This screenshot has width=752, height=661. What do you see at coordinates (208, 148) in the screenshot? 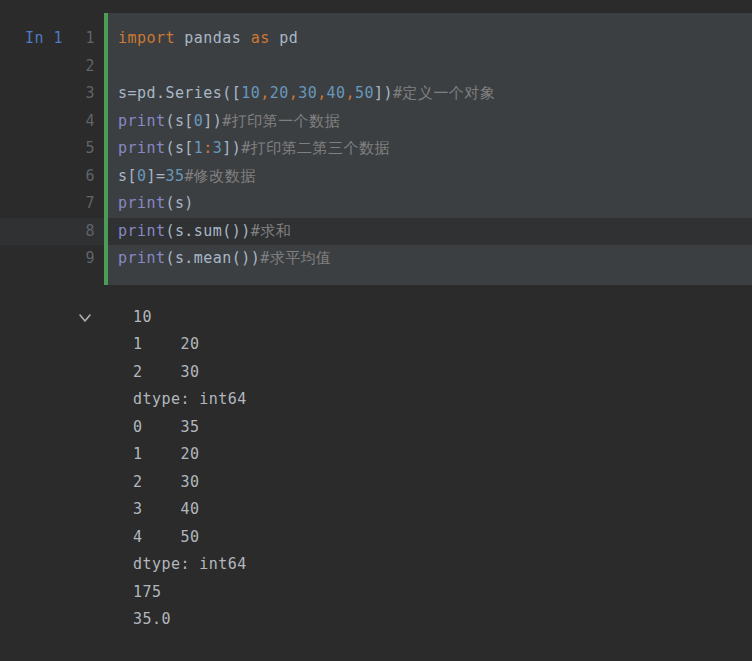
I see `token-pun: :` at bounding box center [208, 148].